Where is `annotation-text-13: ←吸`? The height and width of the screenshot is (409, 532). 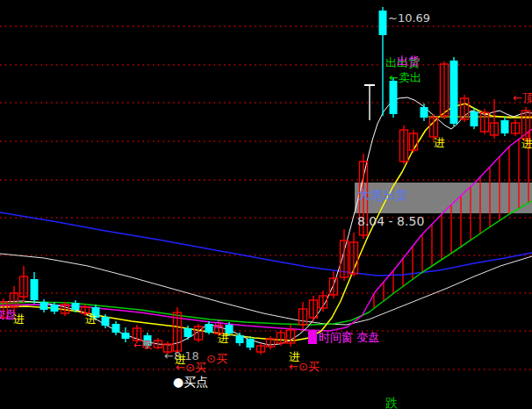 annotation-text-13: ←吸 is located at coordinates (143, 345).